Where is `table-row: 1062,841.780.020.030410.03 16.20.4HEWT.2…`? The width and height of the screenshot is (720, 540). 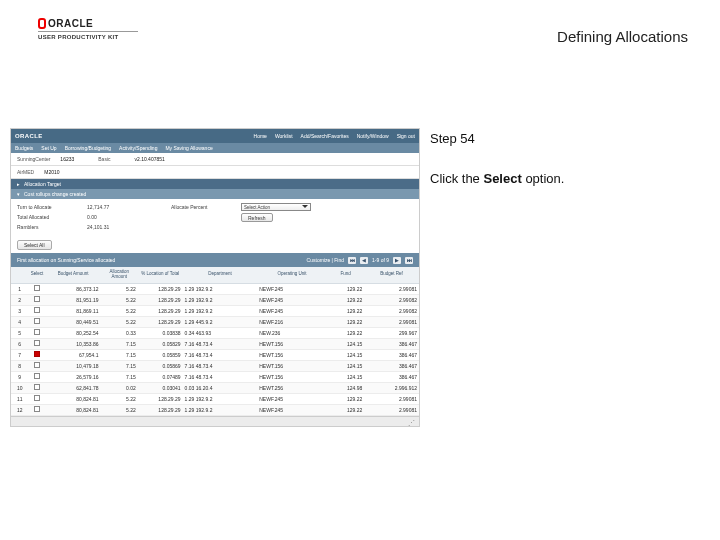
table-row: 1062,841.780.020.030410.03 16.20.4HEWT.2… is located at coordinates (215, 388).